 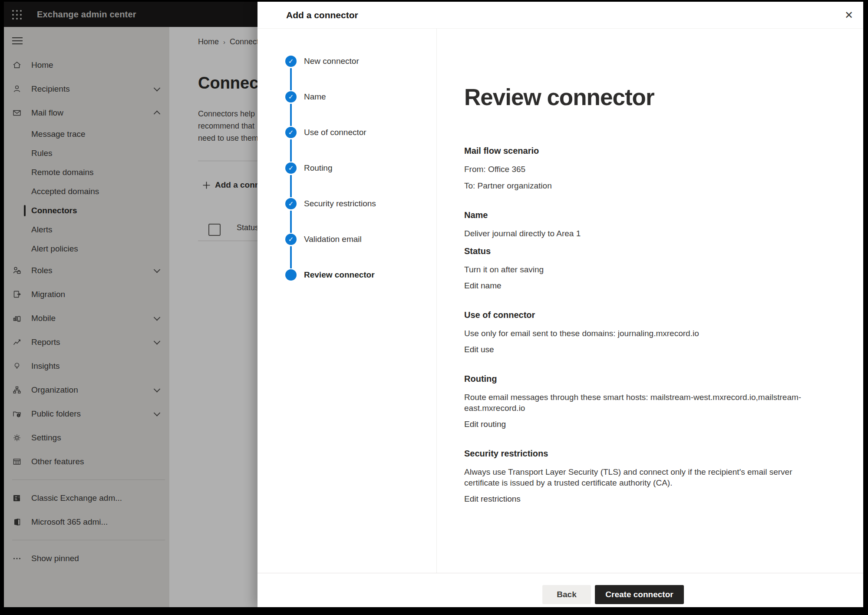 I want to click on section-heading: Use of connector, so click(x=649, y=315).